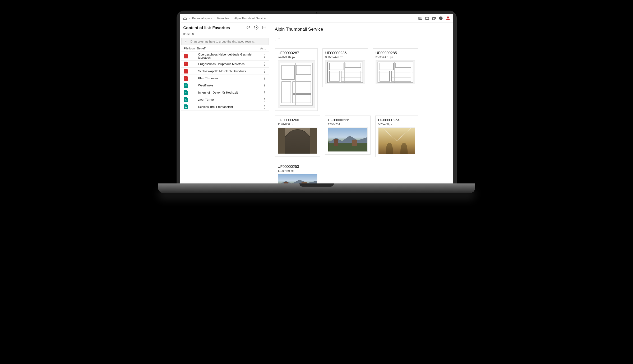 This screenshot has height=364, width=633. What do you see at coordinates (227, 100) in the screenshot?
I see `row-name: zwei Türme` at bounding box center [227, 100].